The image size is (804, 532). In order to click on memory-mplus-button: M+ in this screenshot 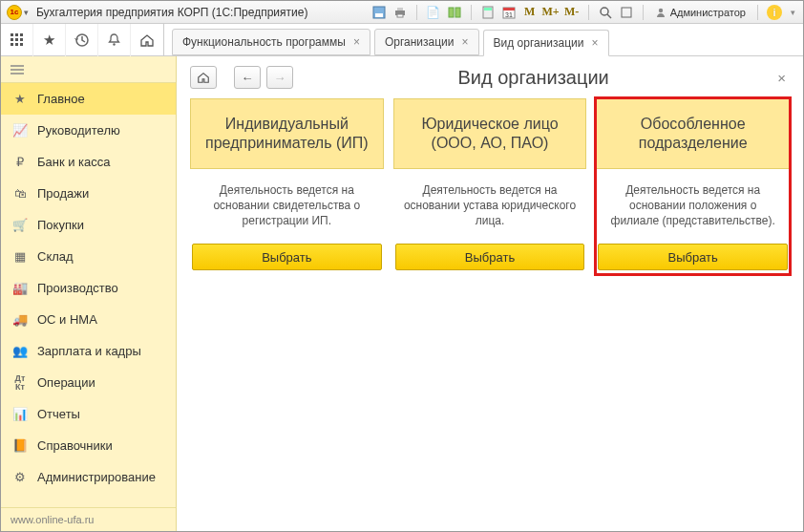, I will do `click(551, 12)`.